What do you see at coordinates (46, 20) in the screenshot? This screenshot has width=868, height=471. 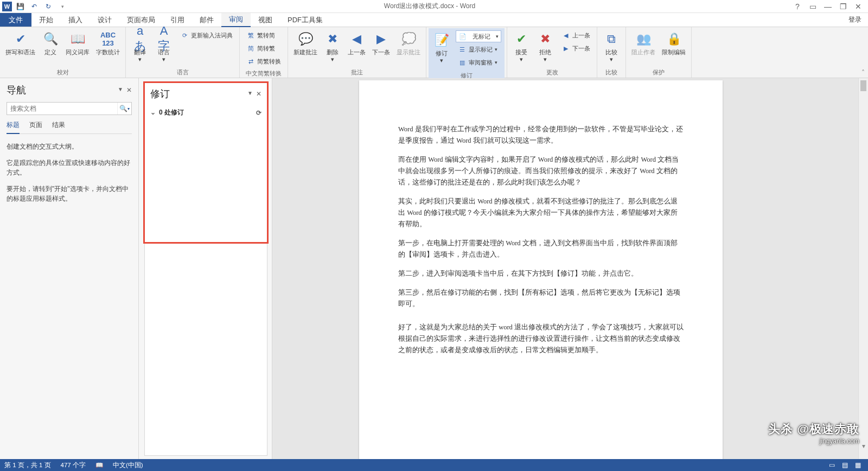 I see `tab-home: 开始` at bounding box center [46, 20].